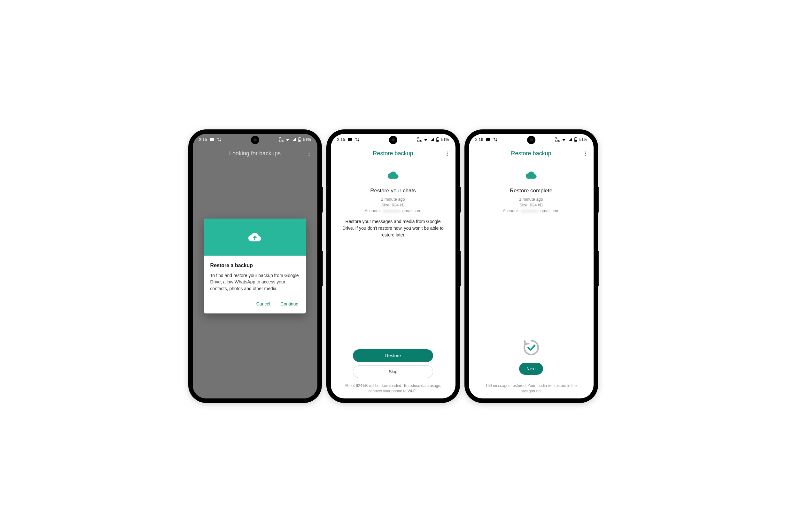 Image resolution: width=786 pixels, height=532 pixels. Describe the element at coordinates (479, 140) in the screenshot. I see `clock: 2:16` at that location.